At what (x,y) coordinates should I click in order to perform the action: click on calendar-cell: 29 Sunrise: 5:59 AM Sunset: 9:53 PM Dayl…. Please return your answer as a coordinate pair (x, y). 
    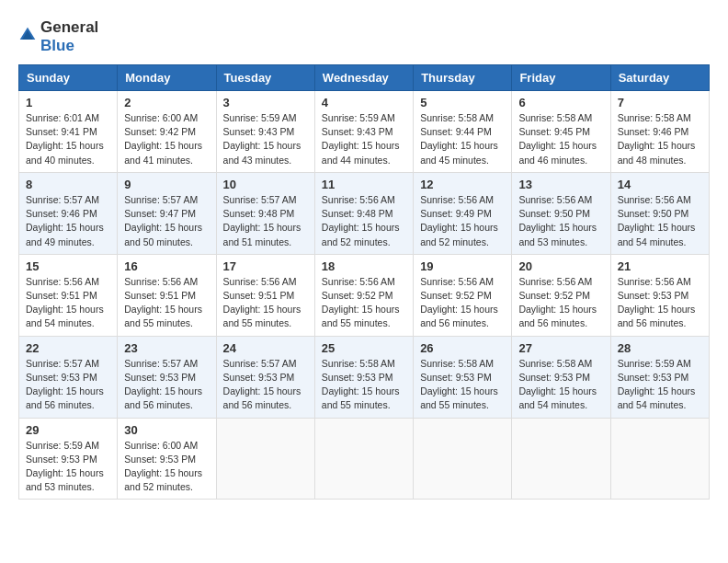
    Looking at the image, I should click on (68, 458).